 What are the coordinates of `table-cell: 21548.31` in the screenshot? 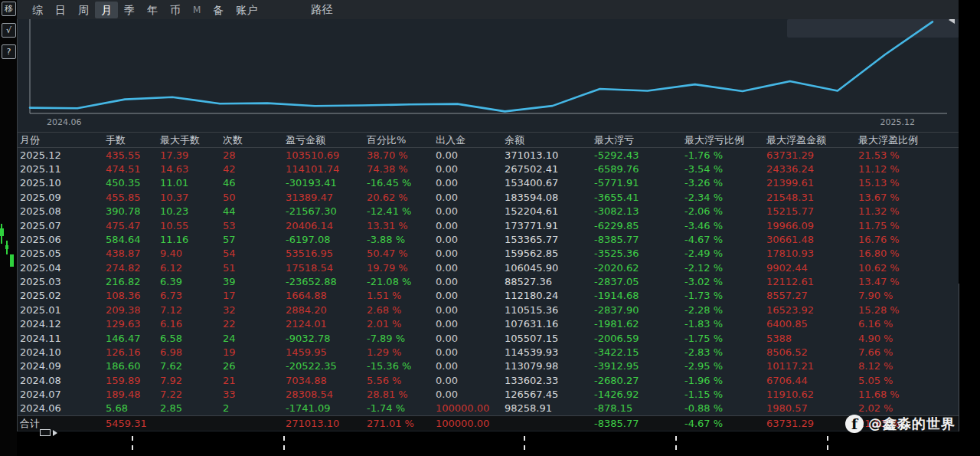 It's located at (810, 198).